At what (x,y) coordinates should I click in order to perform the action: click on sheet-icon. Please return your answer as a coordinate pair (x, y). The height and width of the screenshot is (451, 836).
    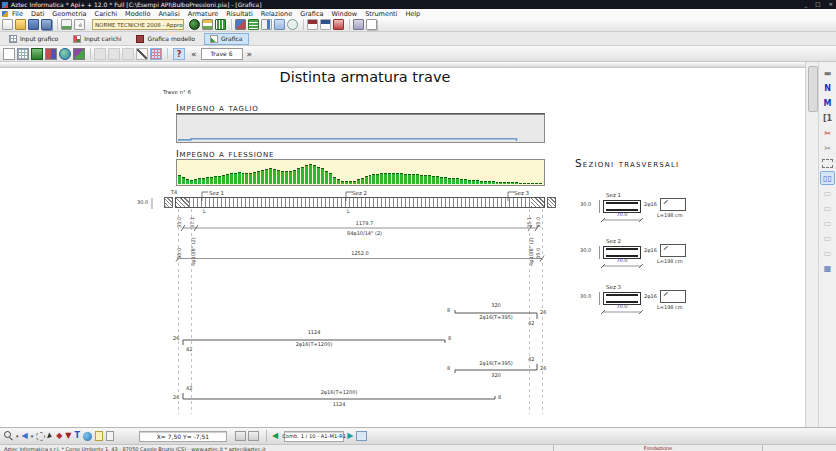
    Looking at the image, I should click on (99, 436).